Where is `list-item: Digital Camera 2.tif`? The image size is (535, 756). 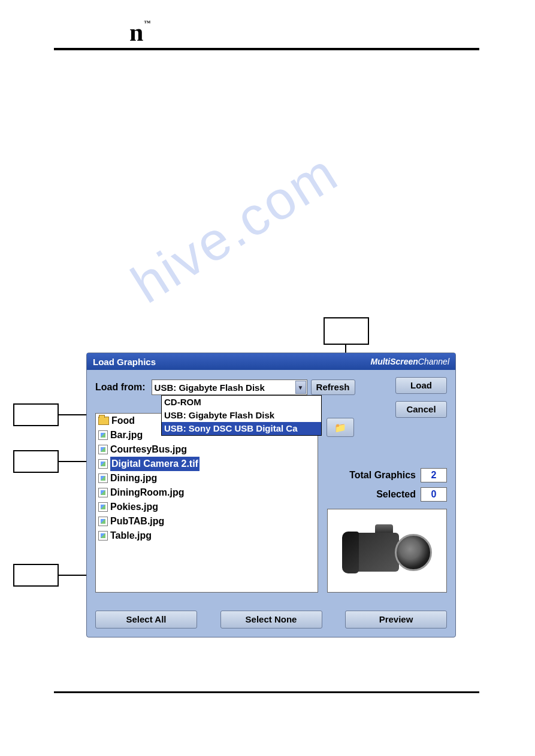
list-item: Digital Camera 2.tif is located at coordinates (207, 464).